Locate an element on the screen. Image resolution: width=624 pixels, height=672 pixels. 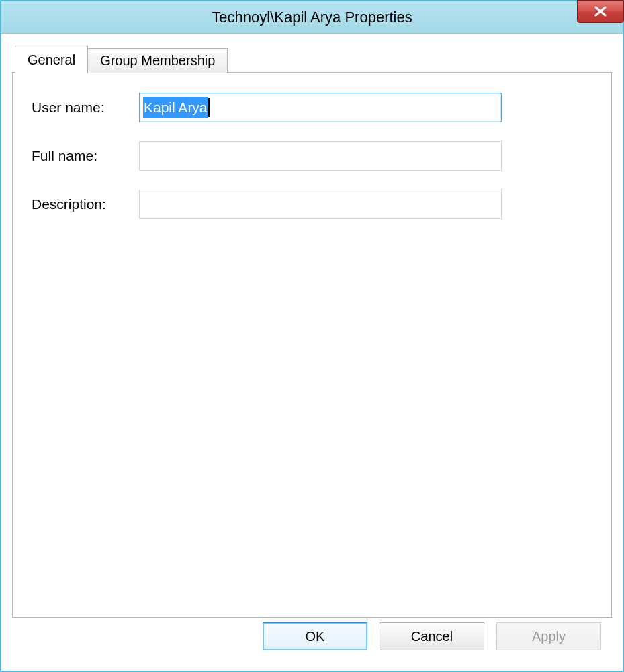
ok-button: OK is located at coordinates (315, 636).